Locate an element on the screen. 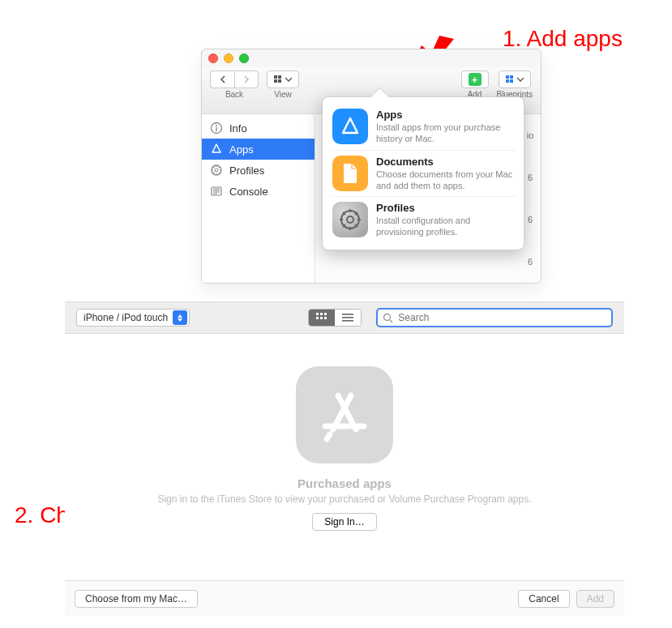 This screenshot has height=628, width=672. popover-item-desc: Choose documents from your Mac and add t… is located at coordinates (445, 180).